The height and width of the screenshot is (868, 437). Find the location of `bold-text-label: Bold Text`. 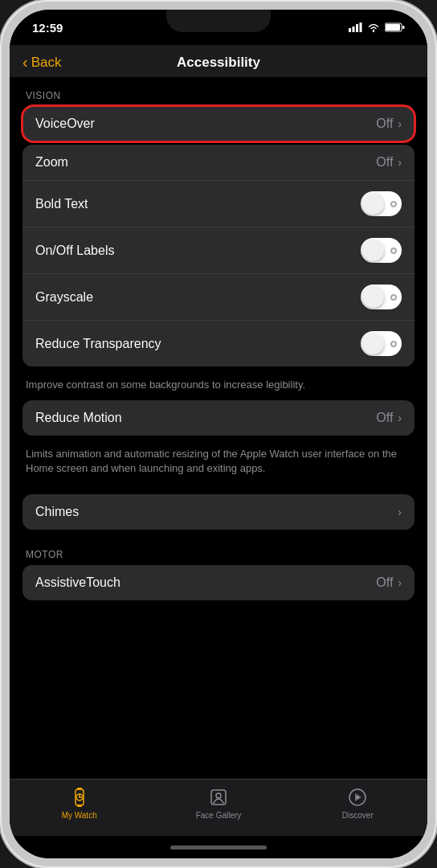

bold-text-label: Bold Text is located at coordinates (62, 204).